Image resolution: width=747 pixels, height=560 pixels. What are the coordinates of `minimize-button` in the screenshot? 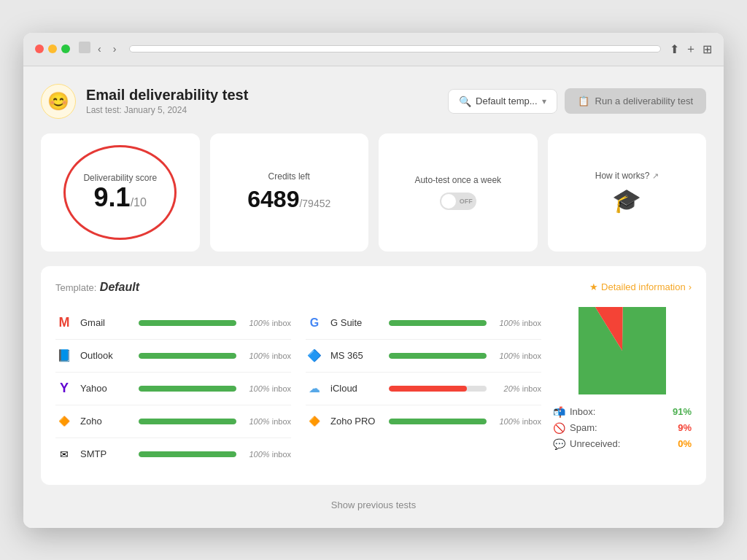 It's located at (53, 49).